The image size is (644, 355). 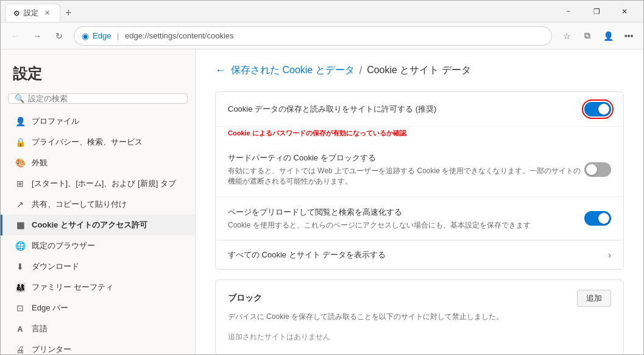 What do you see at coordinates (19, 99) in the screenshot?
I see `search-icon: 🔍` at bounding box center [19, 99].